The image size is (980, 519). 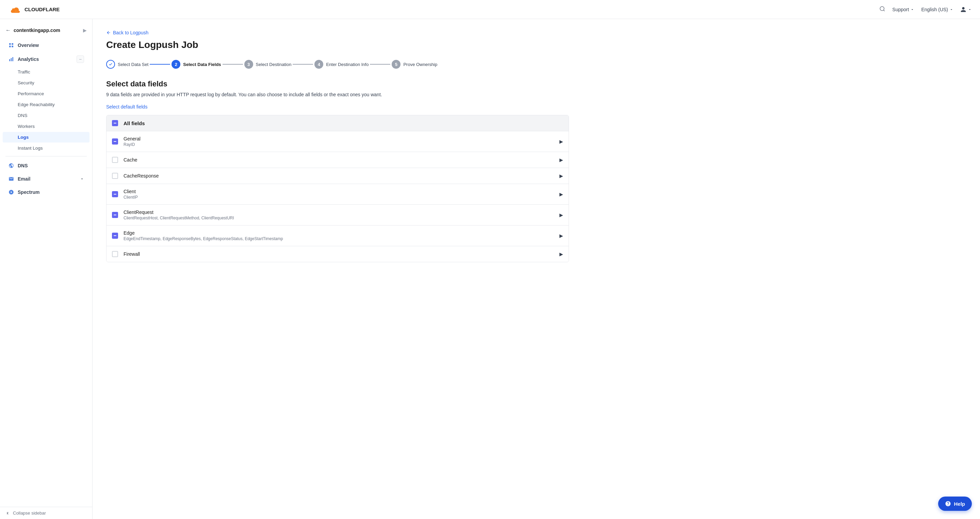 I want to click on field-arrow-edge: ▶, so click(x=561, y=236).